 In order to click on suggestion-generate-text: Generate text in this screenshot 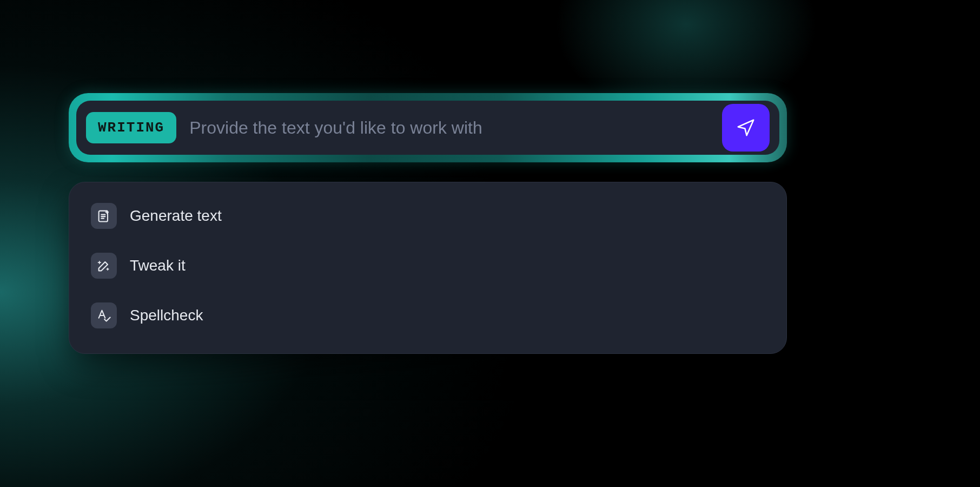, I will do `click(156, 216)`.